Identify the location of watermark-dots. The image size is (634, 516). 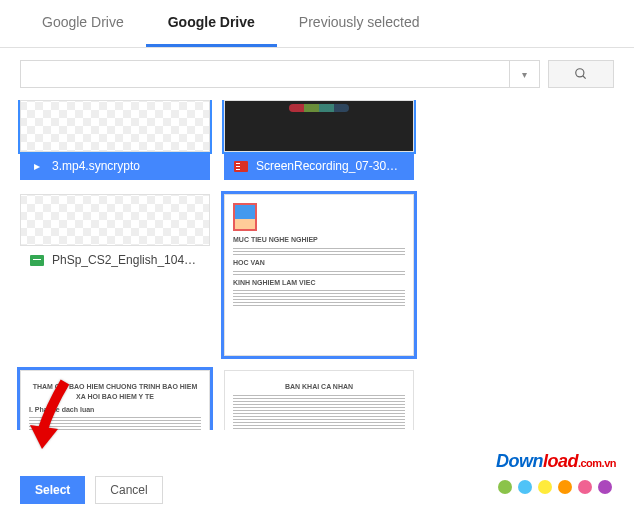
(555, 487).